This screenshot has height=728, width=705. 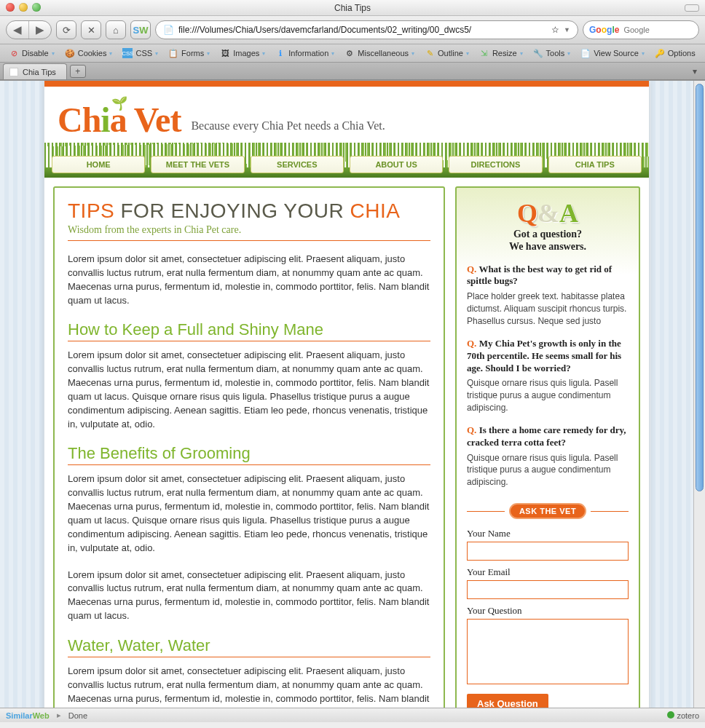 I want to click on ask-question-button: Ask Question, so click(x=508, y=700).